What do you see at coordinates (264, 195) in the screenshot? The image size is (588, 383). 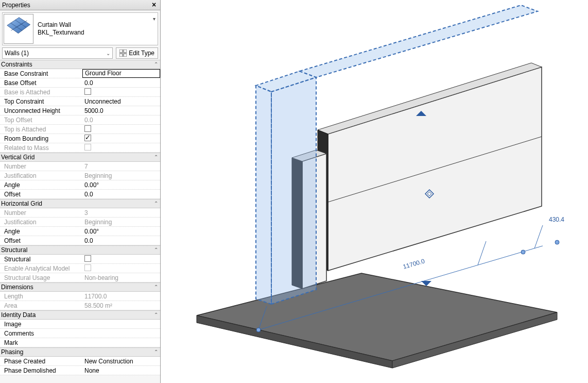 I see `selected-wall-side` at bounding box center [264, 195].